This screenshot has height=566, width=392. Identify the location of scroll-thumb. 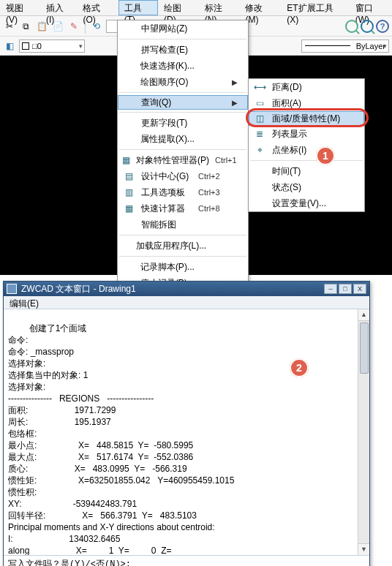
(364, 348).